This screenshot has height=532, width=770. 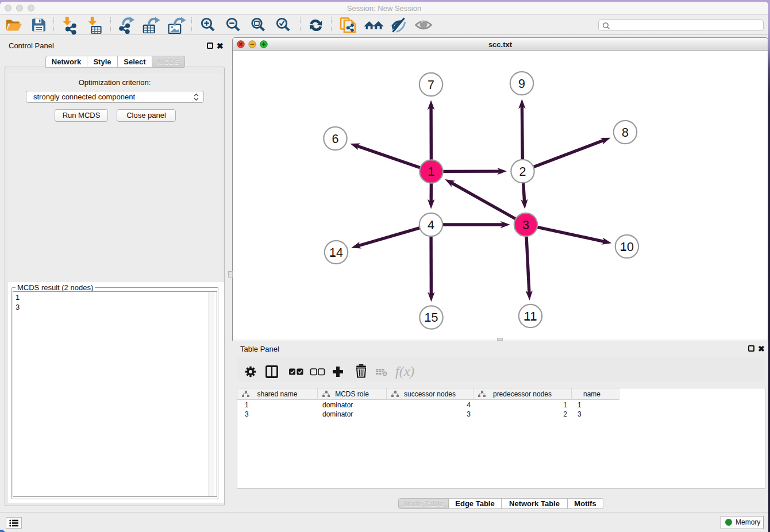 I want to click on svg-text: 9, so click(x=522, y=84).